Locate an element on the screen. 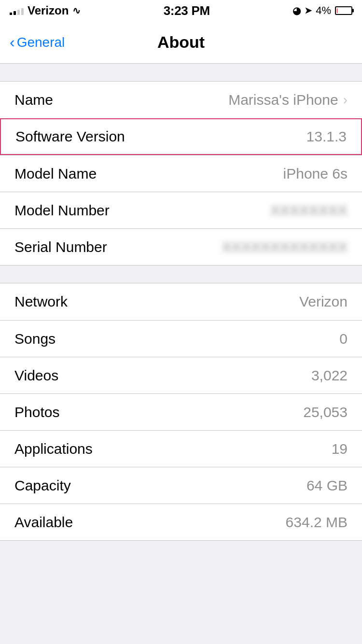 The height and width of the screenshot is (644, 362). page-title: About is located at coordinates (181, 42).